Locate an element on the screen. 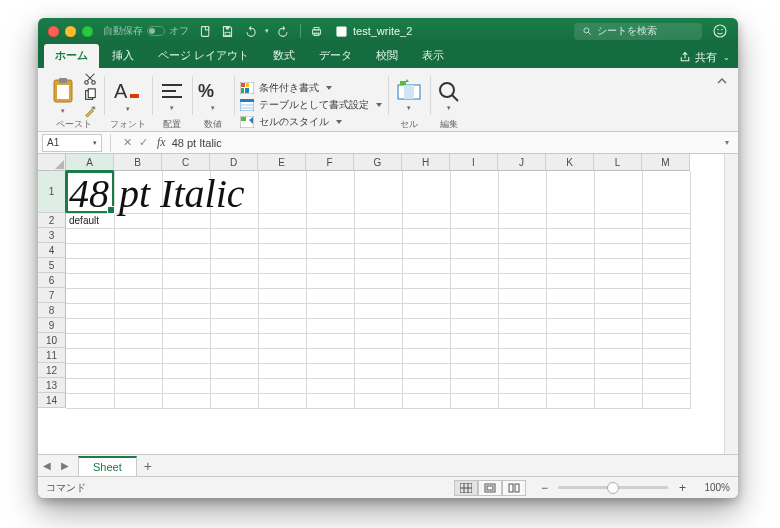  alignment-button: ▾ is located at coordinates (172, 96).